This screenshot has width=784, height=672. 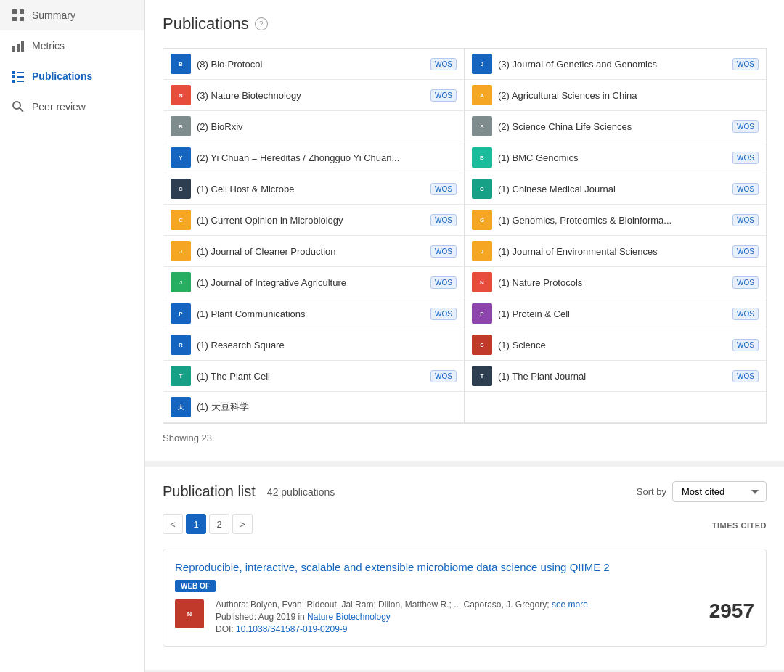 What do you see at coordinates (173, 524) in the screenshot?
I see `prev-page-button: <` at bounding box center [173, 524].